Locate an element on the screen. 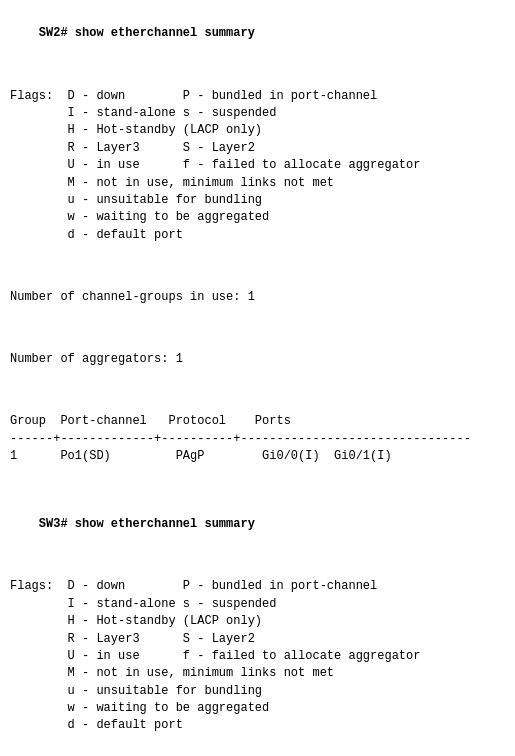 This screenshot has height=756, width=515. sw2-table-header: Group Port-channel Protocol Ports ------… is located at coordinates (240, 438).